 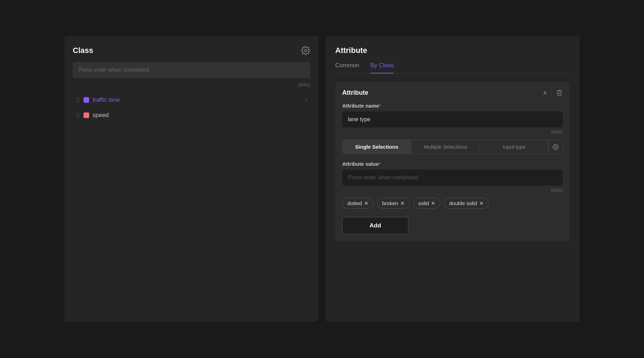 What do you see at coordinates (559, 93) in the screenshot?
I see `delete-icon` at bounding box center [559, 93].